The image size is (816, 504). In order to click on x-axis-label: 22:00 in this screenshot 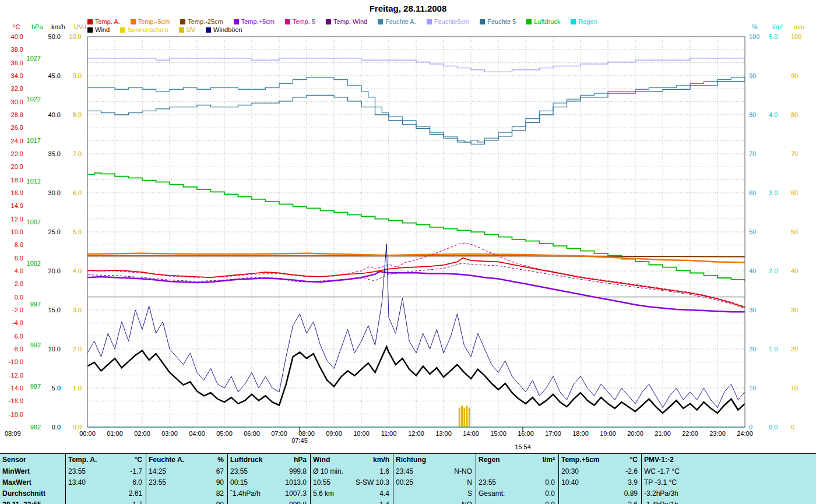, I will do `click(690, 433)`.